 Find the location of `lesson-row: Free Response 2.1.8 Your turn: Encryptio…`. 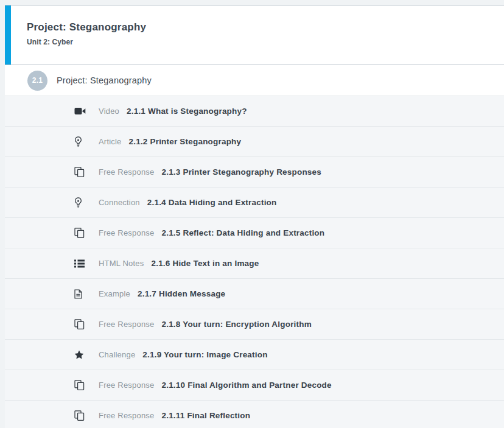

lesson-row: Free Response 2.1.8 Your turn: Encryptio… is located at coordinates (254, 324).